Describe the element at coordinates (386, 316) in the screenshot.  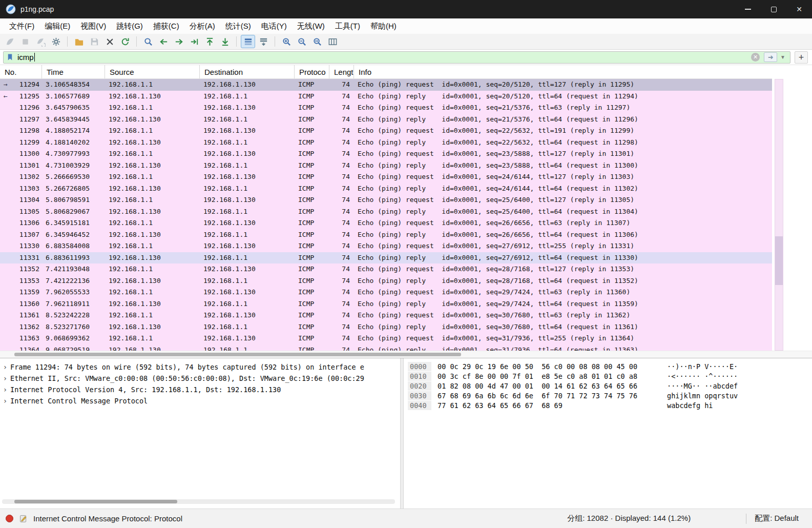
I see `packet-row: 113618.523242228192.168.1.1192.168.1.130…` at that location.